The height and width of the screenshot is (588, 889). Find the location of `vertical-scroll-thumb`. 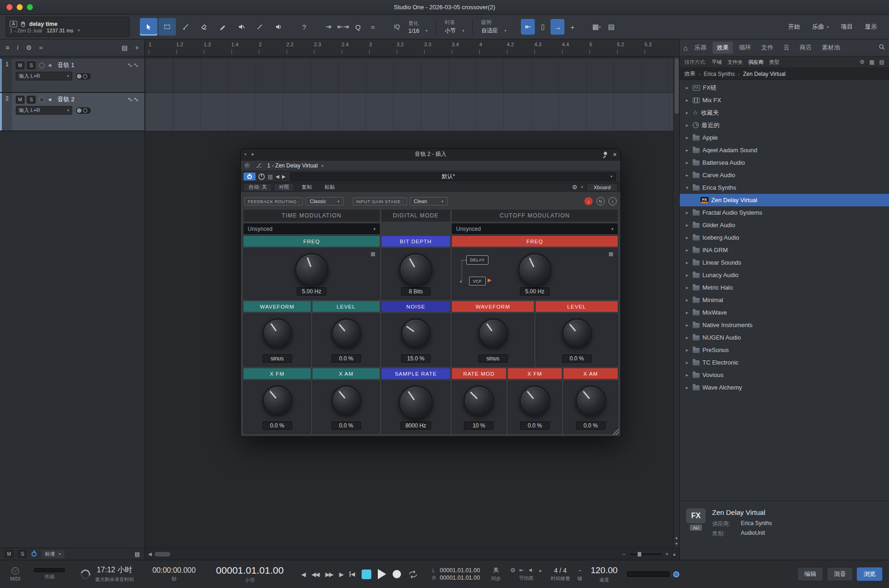

vertical-scroll-thumb is located at coordinates (677, 86).